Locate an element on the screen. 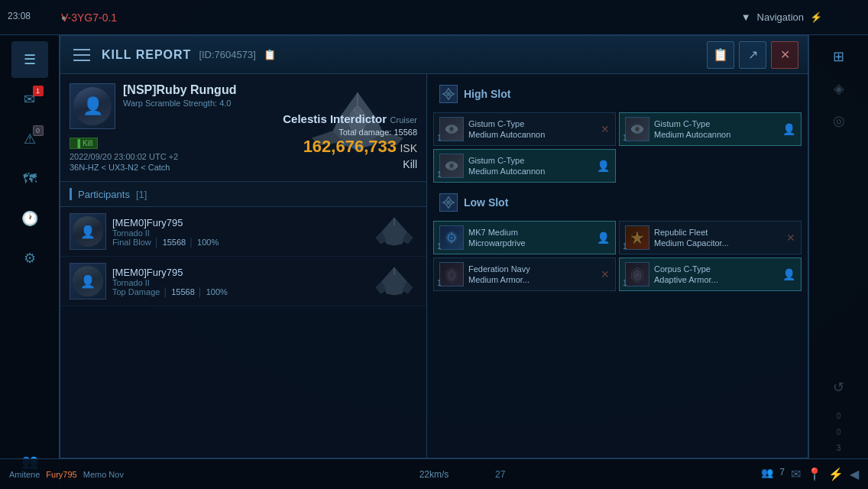 This screenshot has height=489, width=868. participant-name-1: [MEM0]Fury795 is located at coordinates (240, 223).